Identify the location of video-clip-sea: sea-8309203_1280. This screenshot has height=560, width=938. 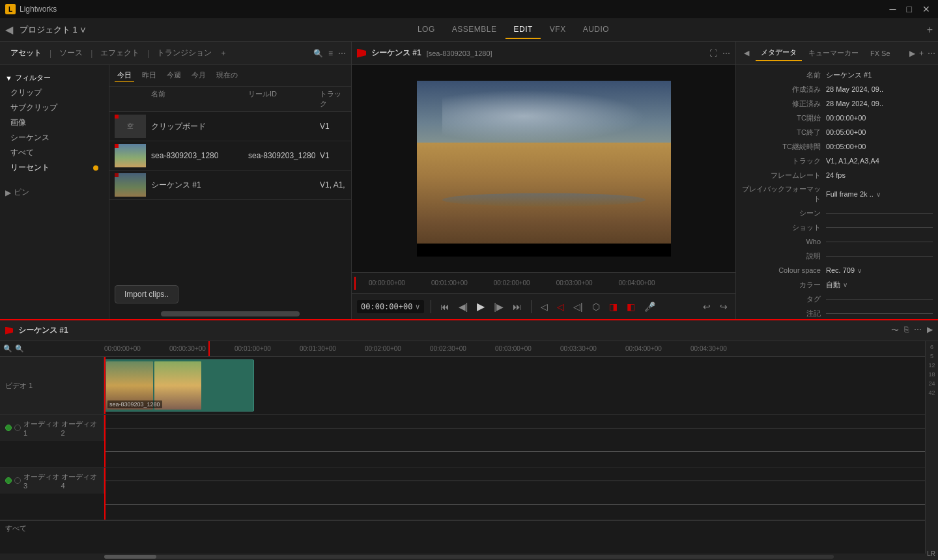
(179, 385).